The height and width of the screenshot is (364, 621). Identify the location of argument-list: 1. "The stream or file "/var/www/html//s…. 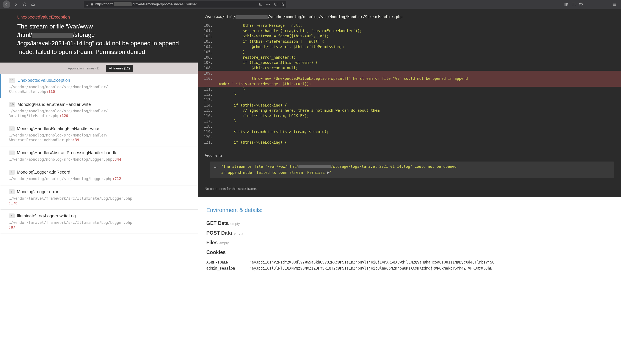
(412, 170).